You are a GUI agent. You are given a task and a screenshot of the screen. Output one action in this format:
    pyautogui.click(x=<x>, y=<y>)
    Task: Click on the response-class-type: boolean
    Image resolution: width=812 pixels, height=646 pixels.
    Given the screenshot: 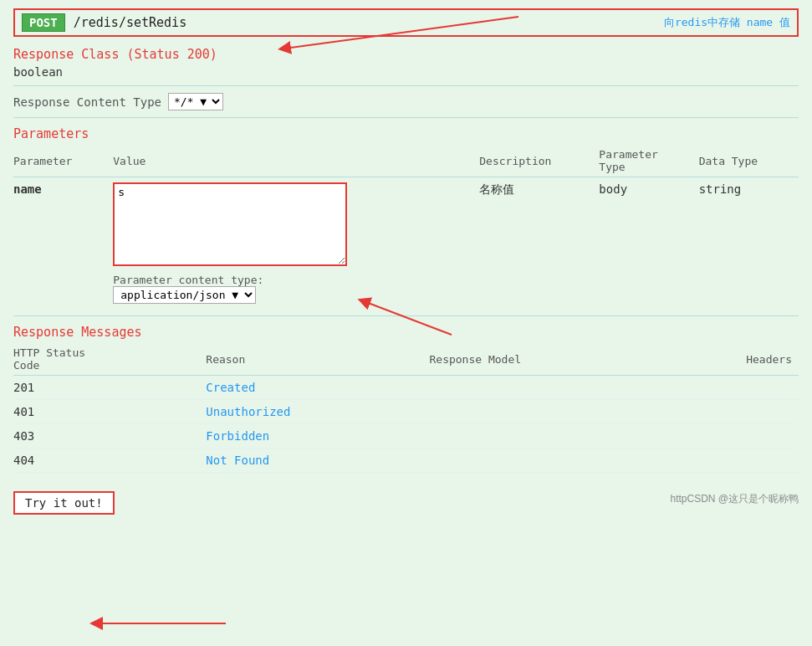 What is the action you would take?
    pyautogui.click(x=406, y=72)
    